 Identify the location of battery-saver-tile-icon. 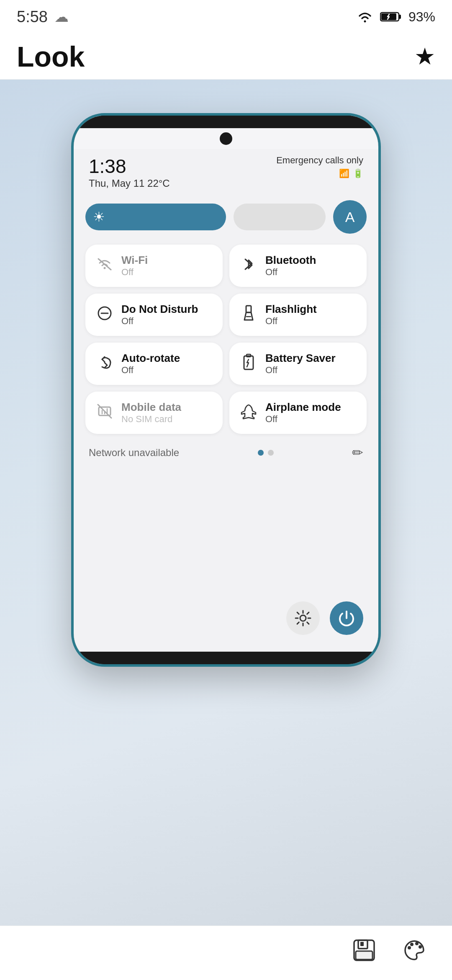
(249, 364).